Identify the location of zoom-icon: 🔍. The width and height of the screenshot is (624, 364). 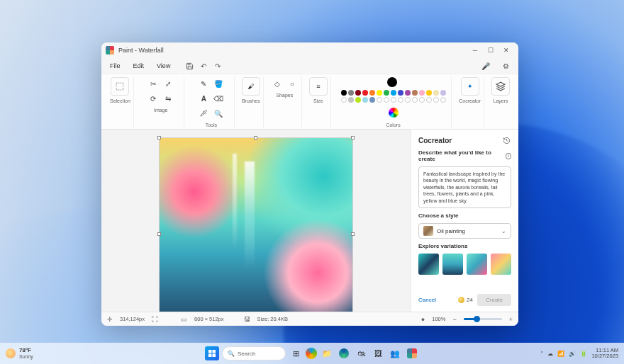
(218, 113).